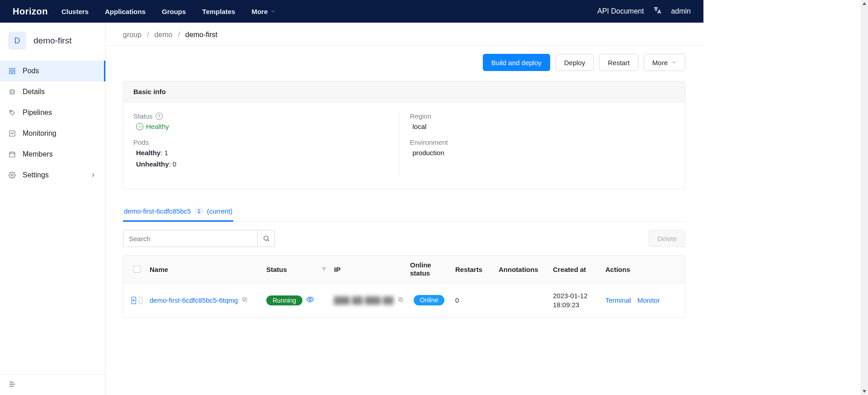 The width and height of the screenshot is (868, 395). Describe the element at coordinates (268, 127) in the screenshot. I see `status-value: Healthy` at that location.